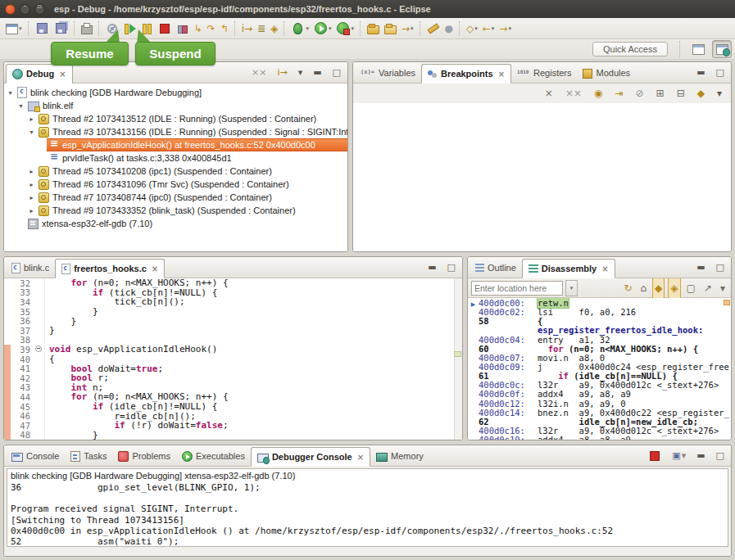 The image size is (735, 560). What do you see at coordinates (261, 29) in the screenshot?
I see `show-execution-button: ≣` at bounding box center [261, 29].